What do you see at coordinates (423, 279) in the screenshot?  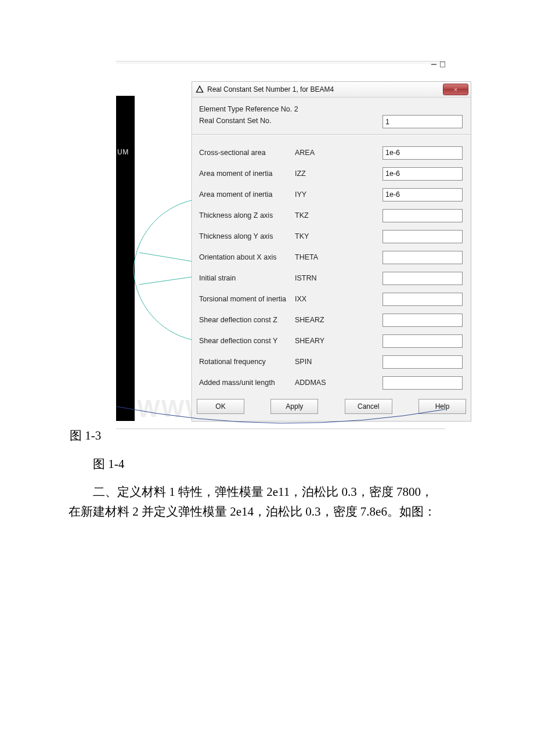 I see `constant-input-istrn` at bounding box center [423, 279].